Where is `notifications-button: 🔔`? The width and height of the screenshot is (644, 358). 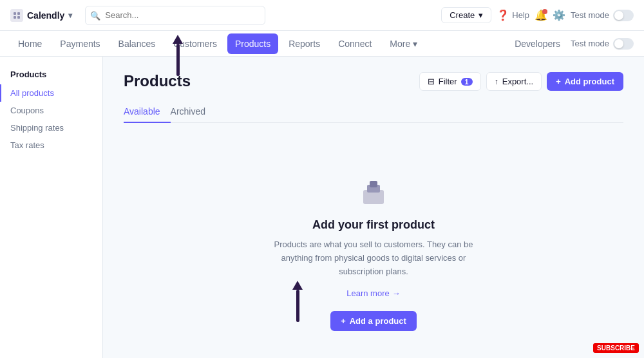
notifications-button: 🔔 is located at coordinates (541, 15).